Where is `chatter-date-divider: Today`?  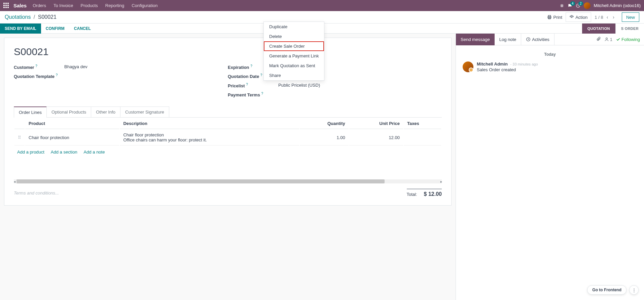
chatter-date-divider: Today is located at coordinates (550, 54).